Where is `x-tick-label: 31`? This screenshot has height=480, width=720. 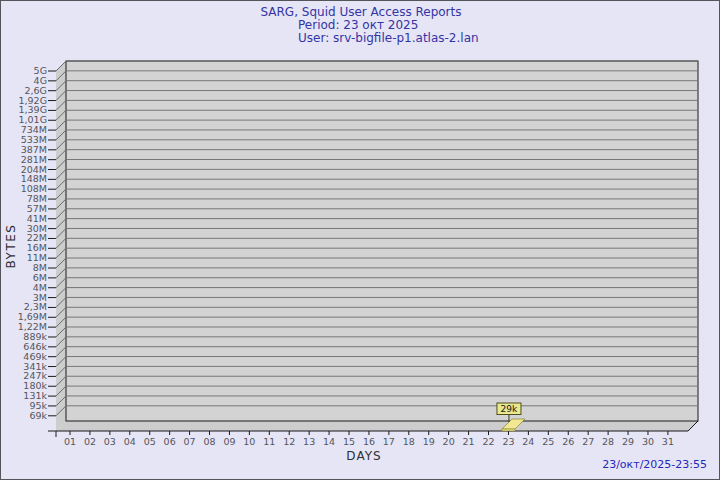 x-tick-label: 31 is located at coordinates (668, 442).